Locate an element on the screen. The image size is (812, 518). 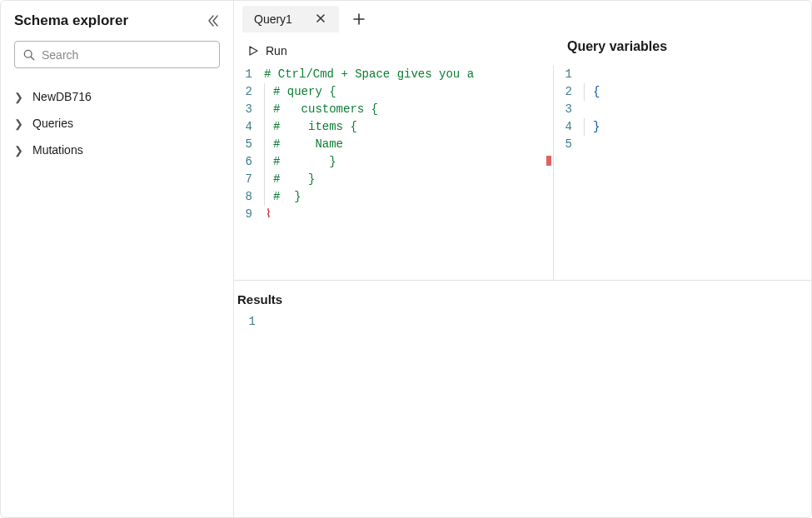
variables-lines: { } is located at coordinates (698, 110).